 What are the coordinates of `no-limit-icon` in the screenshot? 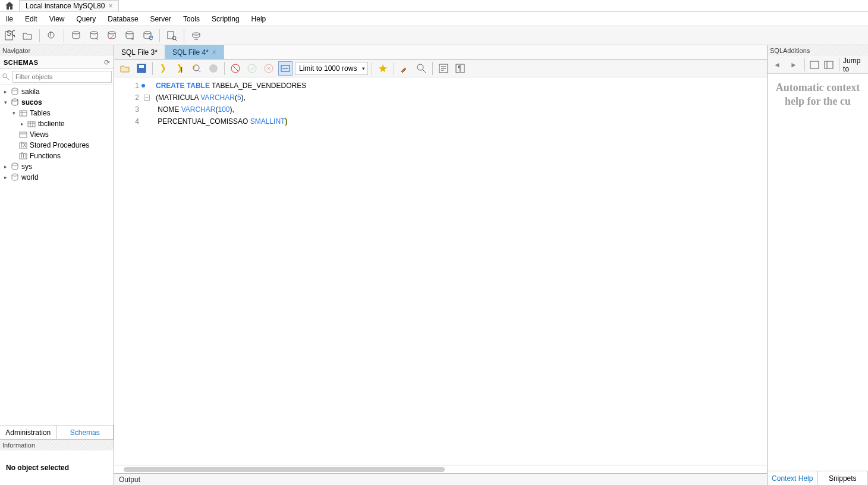 It's located at (235, 68).